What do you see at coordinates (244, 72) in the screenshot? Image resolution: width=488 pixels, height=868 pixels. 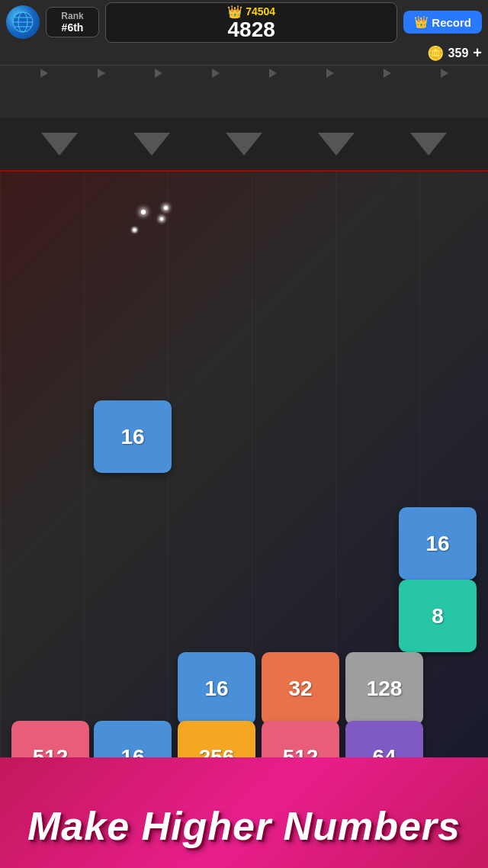 I see `arrows-row` at bounding box center [244, 72].